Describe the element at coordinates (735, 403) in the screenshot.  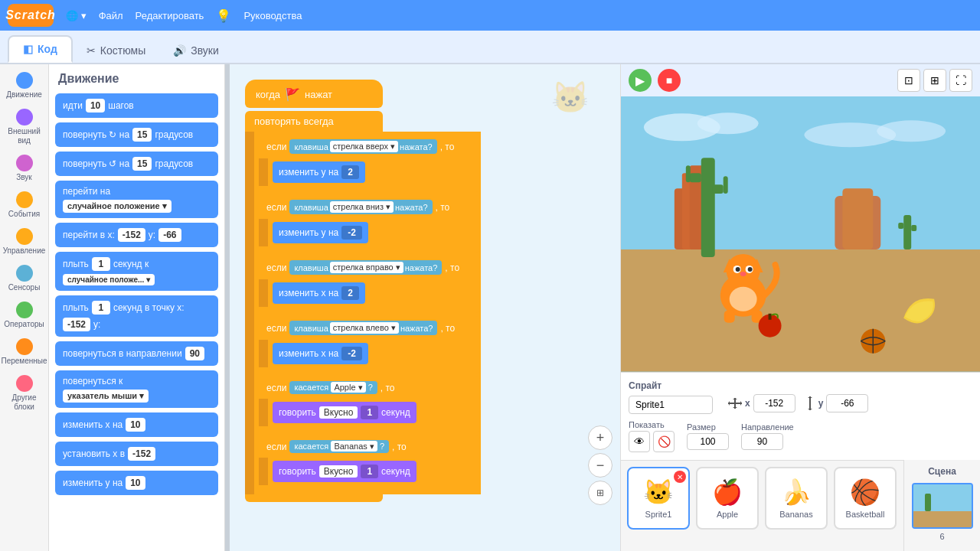
I see `arrows-xy-icon` at that location.